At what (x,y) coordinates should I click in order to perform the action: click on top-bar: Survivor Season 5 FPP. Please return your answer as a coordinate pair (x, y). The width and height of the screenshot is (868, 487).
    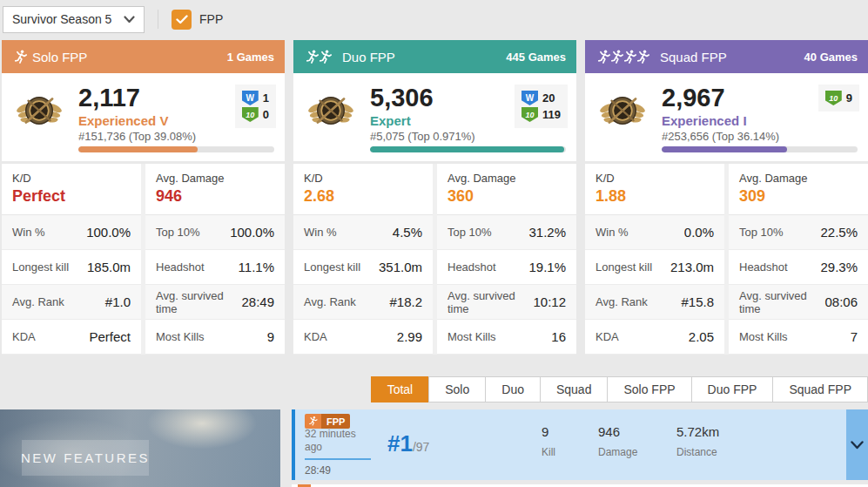
    Looking at the image, I should click on (434, 17).